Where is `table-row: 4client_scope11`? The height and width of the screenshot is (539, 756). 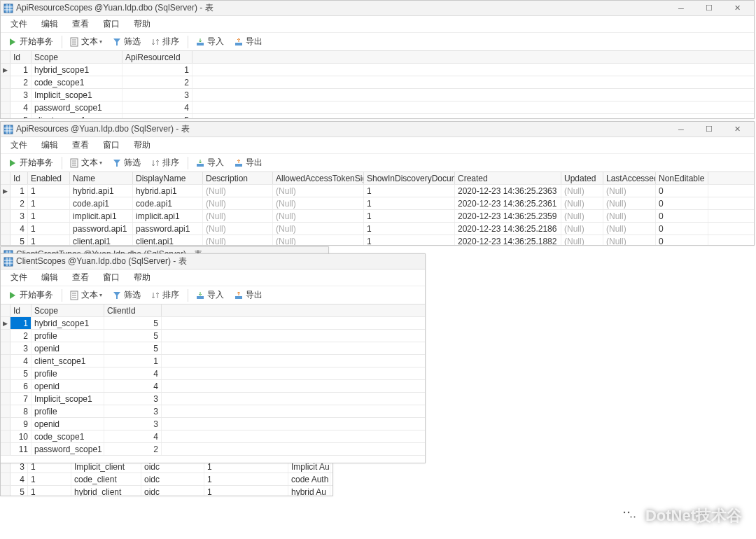 table-row: 4client_scope11 is located at coordinates (213, 361).